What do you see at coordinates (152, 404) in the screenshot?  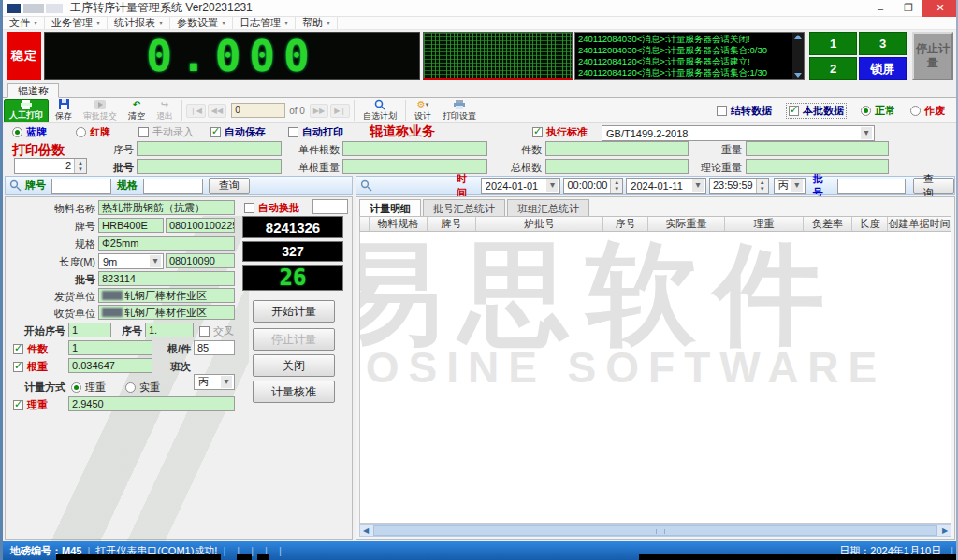 I see `theory-input: 2.9450` at bounding box center [152, 404].